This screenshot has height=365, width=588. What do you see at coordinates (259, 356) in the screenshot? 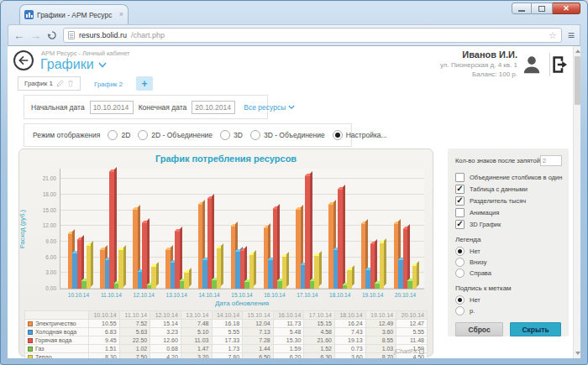
I see `value-cell: 6.50` at bounding box center [259, 356].